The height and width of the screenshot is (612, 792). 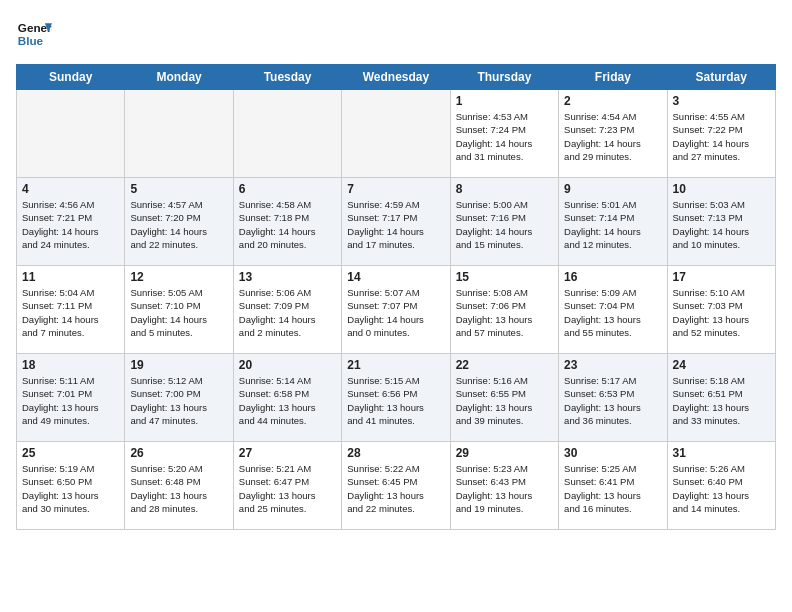 I want to click on calendar-cell: 29Sunrise: 5:23 AM Sunset: 6:43 PM Dayli…, so click(x=504, y=486).